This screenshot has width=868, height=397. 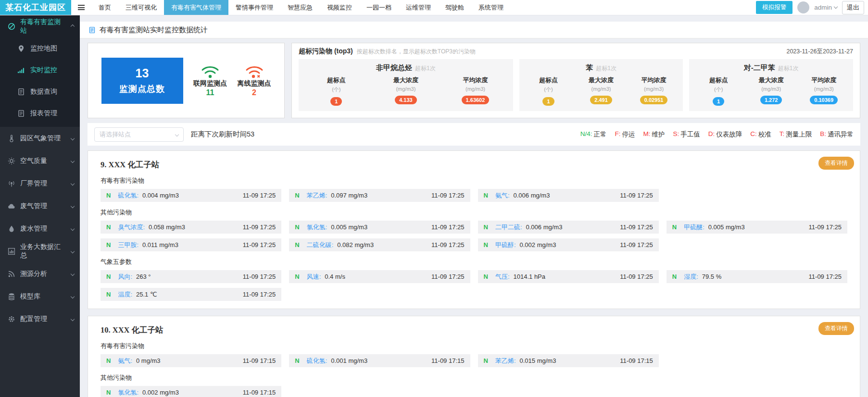 I want to click on sidebar-group-2: 厂界管理, so click(x=40, y=184).